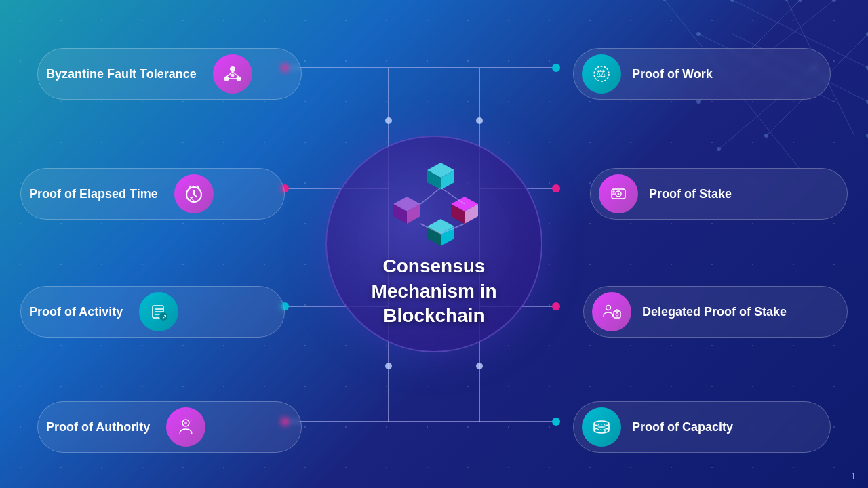  I want to click on card-proof-of-authority: Proof of Authority ✦ ✦ ✦, so click(170, 427).